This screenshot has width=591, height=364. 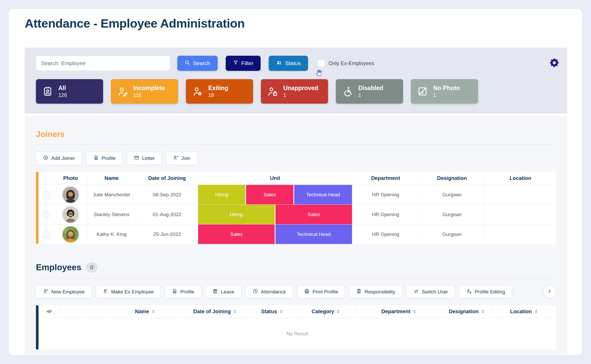 What do you see at coordinates (182, 158) in the screenshot?
I see `join-button: Join` at bounding box center [182, 158].